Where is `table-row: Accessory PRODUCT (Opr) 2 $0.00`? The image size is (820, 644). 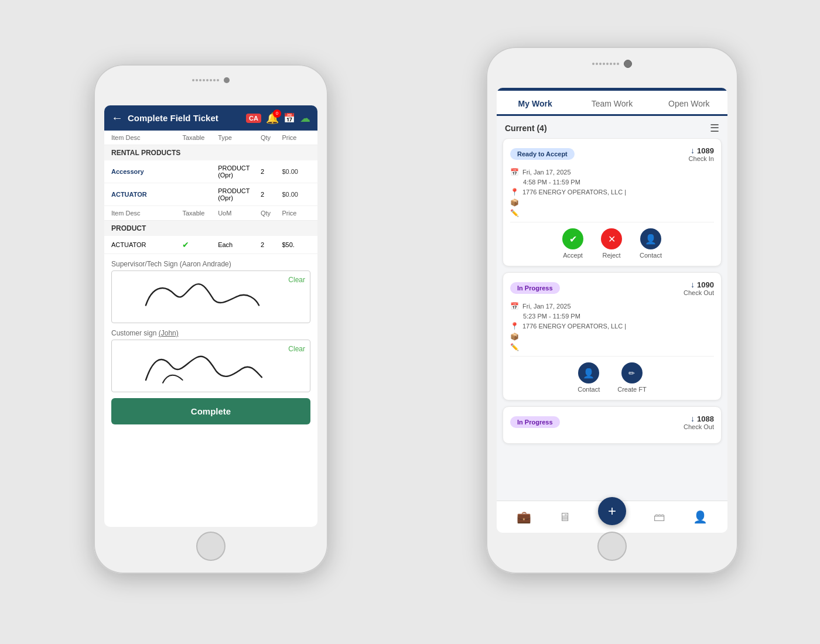
table-row: Accessory PRODUCT (Opr) 2 $0.00 is located at coordinates (211, 172).